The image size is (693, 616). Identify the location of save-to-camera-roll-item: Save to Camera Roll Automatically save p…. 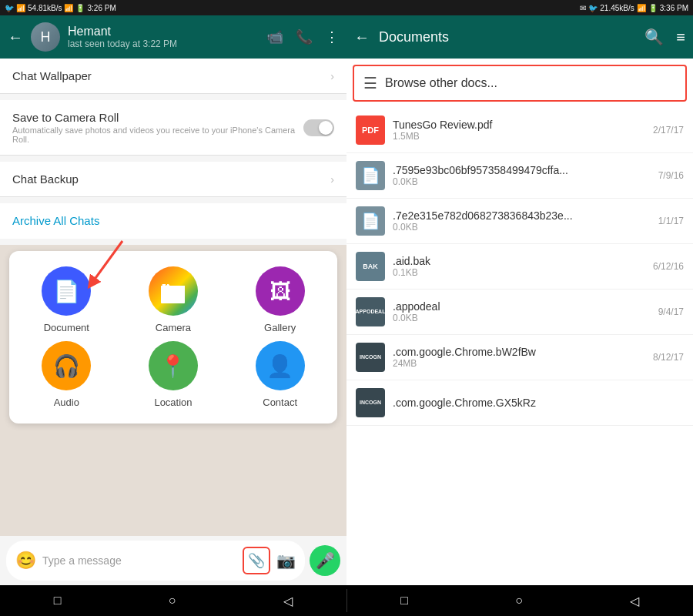
(173, 128).